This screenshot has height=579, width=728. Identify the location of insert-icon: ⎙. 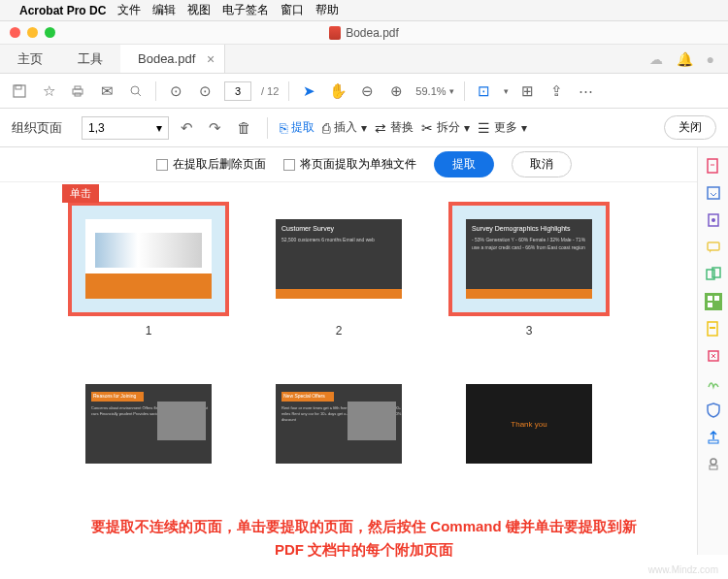
(326, 128).